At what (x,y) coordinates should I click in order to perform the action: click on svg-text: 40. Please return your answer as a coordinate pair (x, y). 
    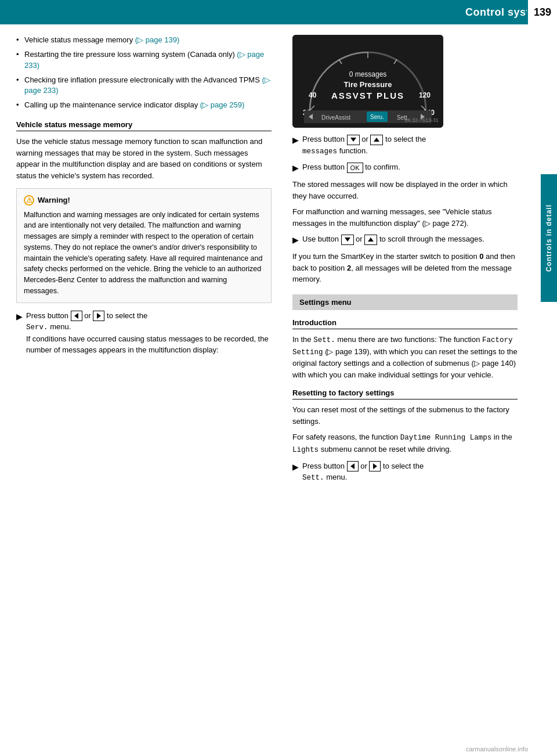
    Looking at the image, I should click on (313, 95).